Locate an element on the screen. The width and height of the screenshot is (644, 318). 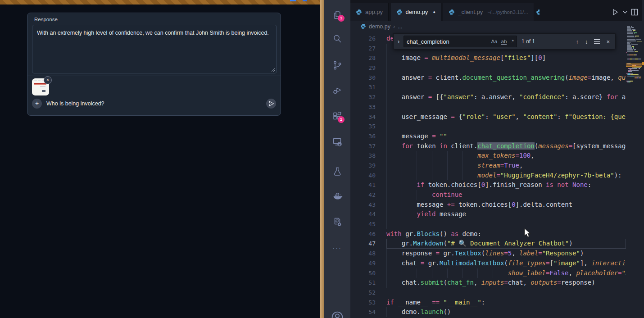
code-line: 49 chat = gr.MultimodalTextbox(file_type… is located at coordinates (488, 263).